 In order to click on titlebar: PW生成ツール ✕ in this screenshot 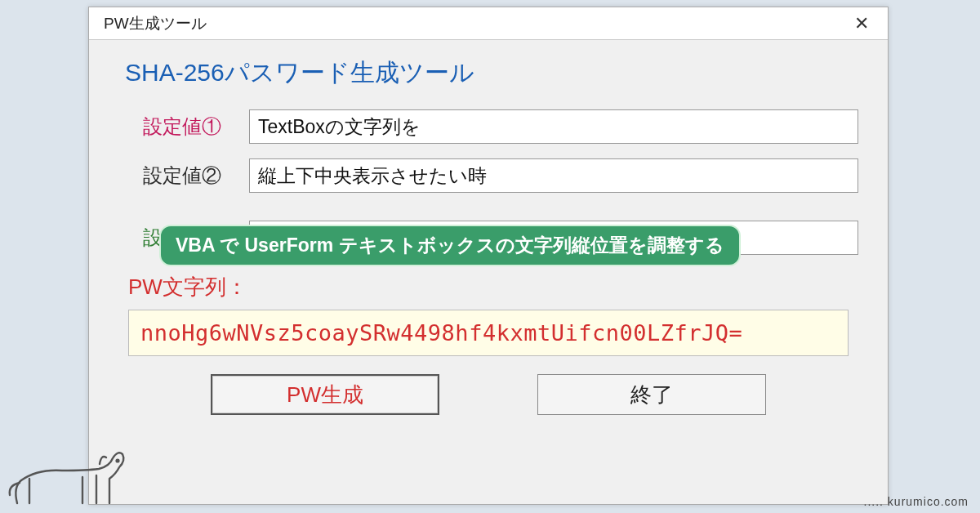, I will do `click(488, 24)`.